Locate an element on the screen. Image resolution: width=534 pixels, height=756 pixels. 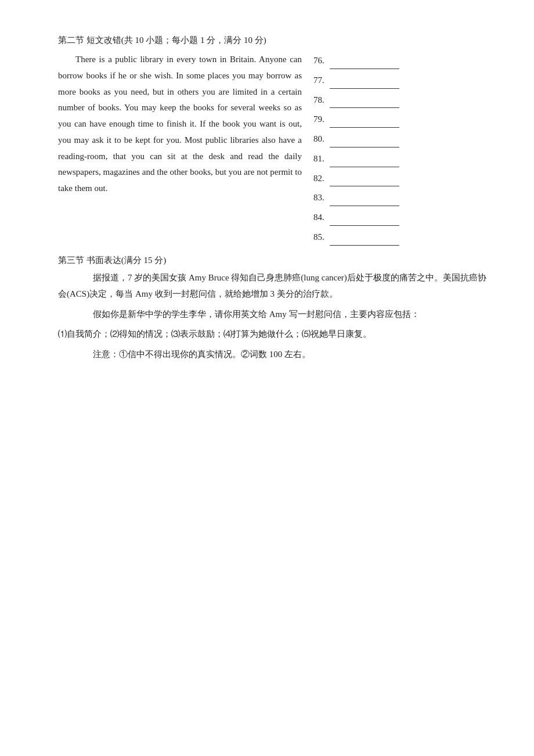
section3-header-text: 第三节 书面表达(满分 15 分) is located at coordinates (112, 260).